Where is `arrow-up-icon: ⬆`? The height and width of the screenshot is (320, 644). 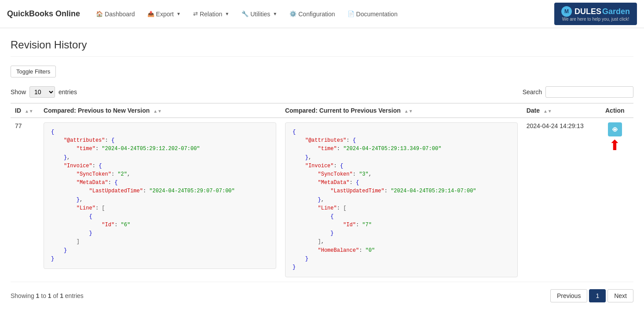
arrow-up-icon: ⬆ is located at coordinates (615, 145).